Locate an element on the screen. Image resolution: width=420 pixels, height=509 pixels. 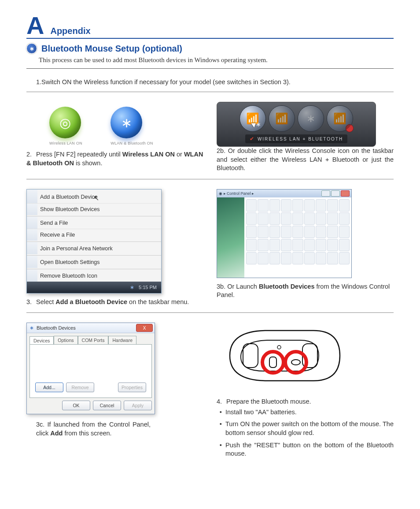
console-bt-icon: ∗ is located at coordinates (311, 119).